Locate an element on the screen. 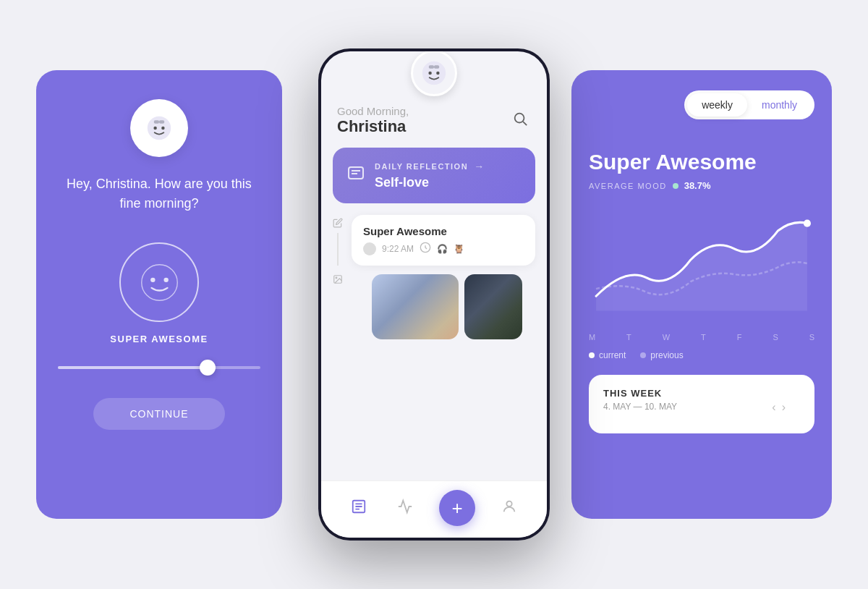 This screenshot has height=589, width=868. entry-icon-3: 🦉 is located at coordinates (459, 249).